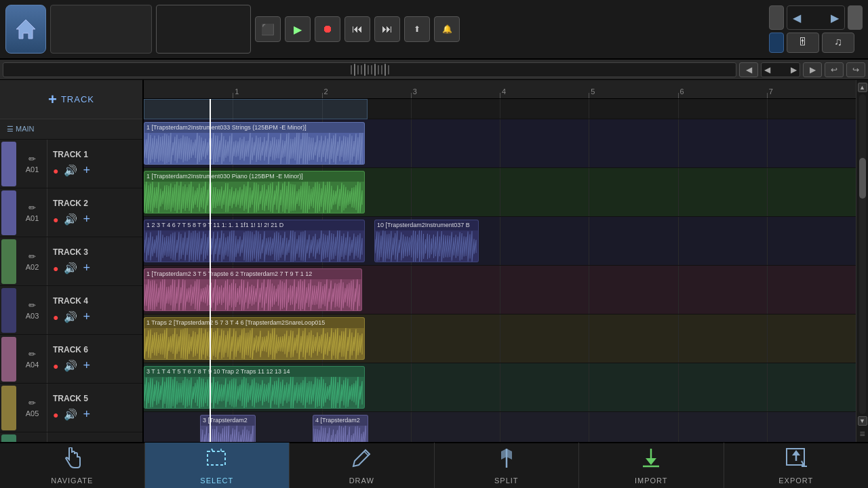 Image resolution: width=868 pixels, height=488 pixels. I want to click on song-icon: ♫, so click(838, 42).